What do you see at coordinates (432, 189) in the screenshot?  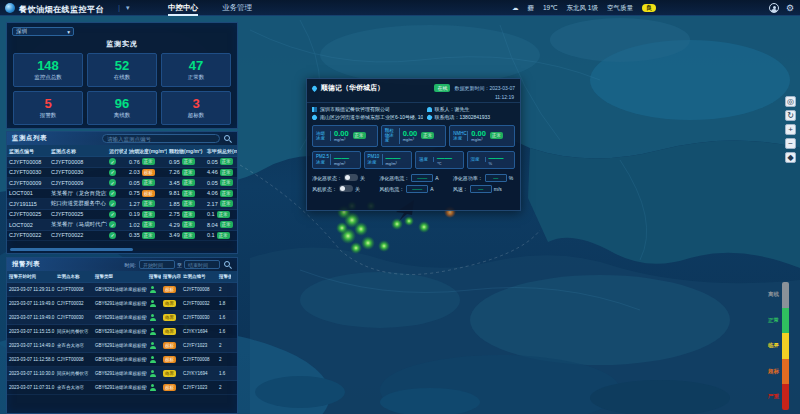 I see `control-unit: A` at bounding box center [432, 189].